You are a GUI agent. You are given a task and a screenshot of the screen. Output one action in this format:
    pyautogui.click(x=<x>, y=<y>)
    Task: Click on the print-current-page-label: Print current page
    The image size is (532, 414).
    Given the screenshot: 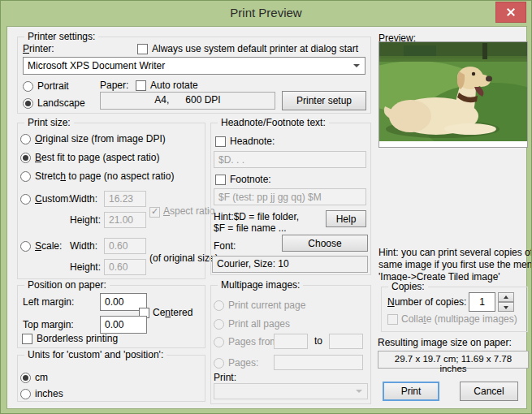 What is the action you would take?
    pyautogui.click(x=266, y=305)
    